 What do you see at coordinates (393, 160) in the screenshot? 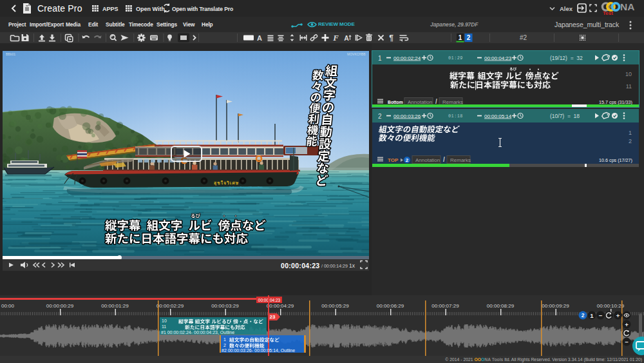
I see `svg-text: TOP` at bounding box center [393, 160].